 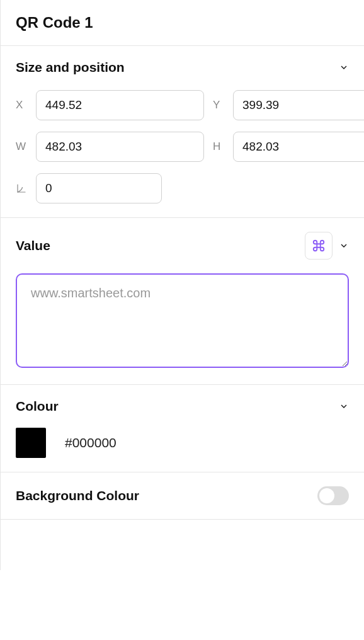 I want to click on bg-colour-label: Background Colour, so click(x=77, y=496).